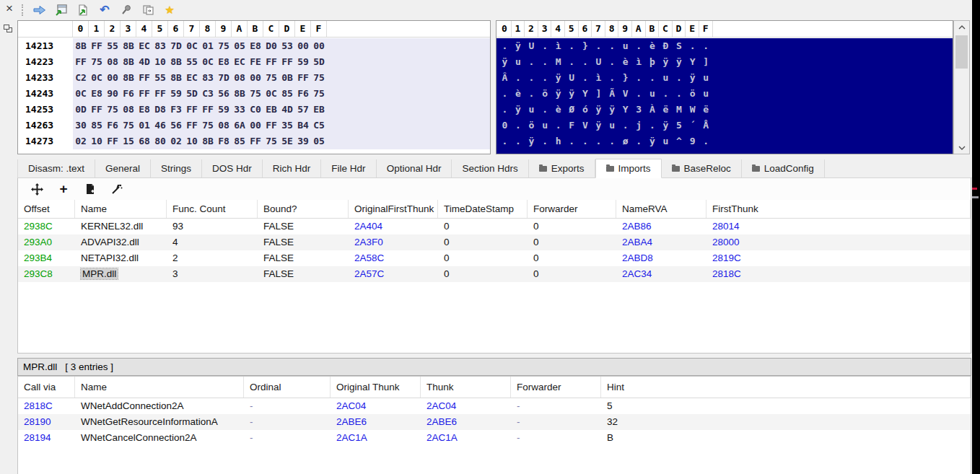  I want to click on ascii-char-cell: À, so click(652, 110).